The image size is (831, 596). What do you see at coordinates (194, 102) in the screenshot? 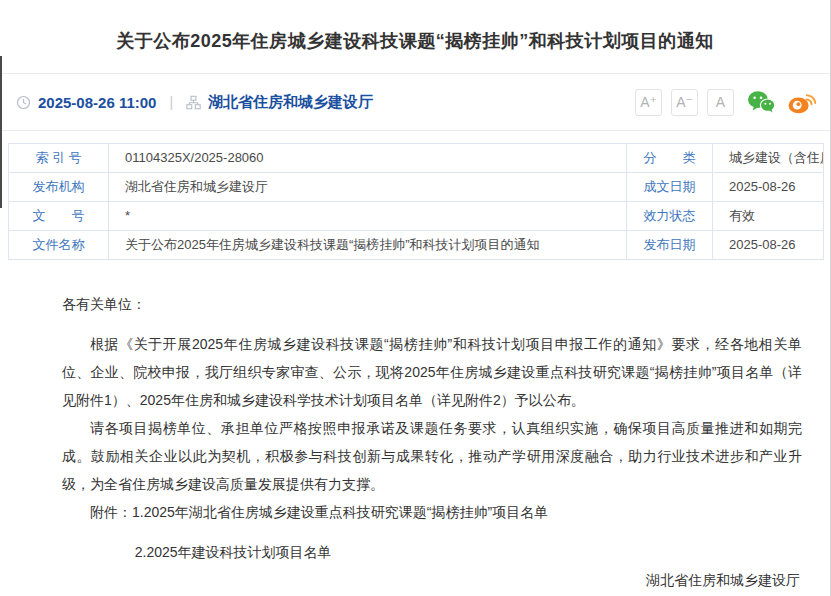
I see `meta-left: 2025-08-26 11:00 | 湖北省住房和城乡建设厅` at bounding box center [194, 102].